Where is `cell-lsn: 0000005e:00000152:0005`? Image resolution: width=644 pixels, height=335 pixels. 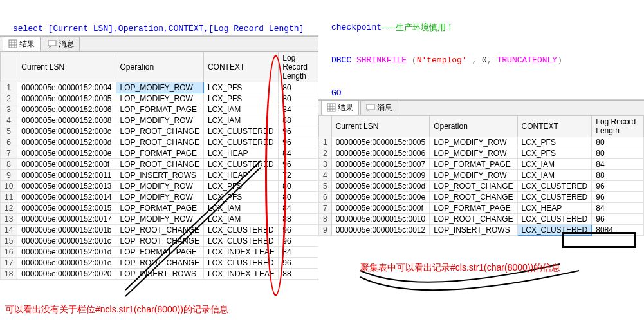
cell-lsn: 0000005e:00000152:0005 is located at coordinates (67, 99).